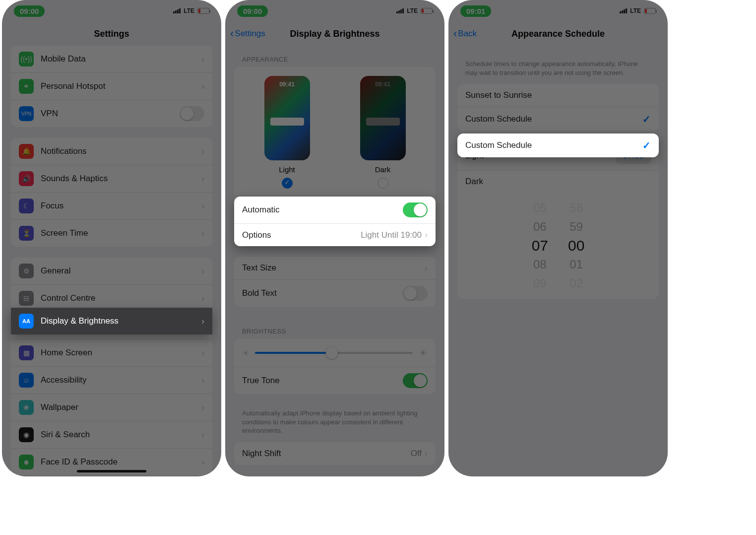 The image size is (756, 535). I want to click on brightness-header: Brightness, so click(335, 329).